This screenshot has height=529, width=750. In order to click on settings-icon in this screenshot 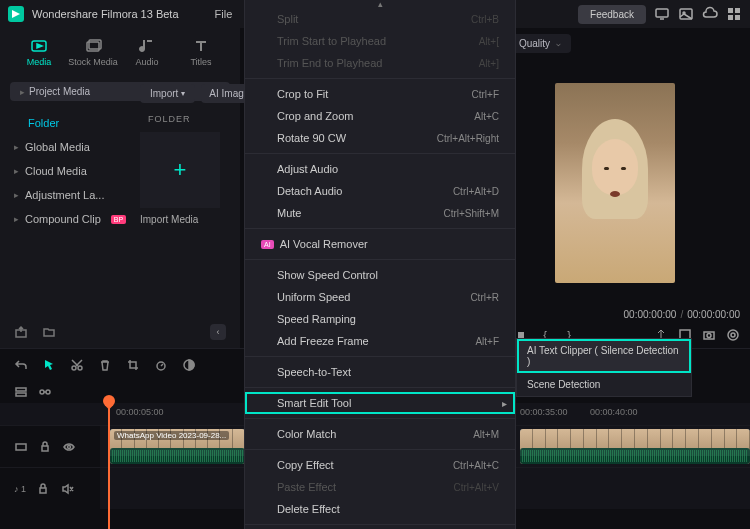, I will do `click(733, 335)`.